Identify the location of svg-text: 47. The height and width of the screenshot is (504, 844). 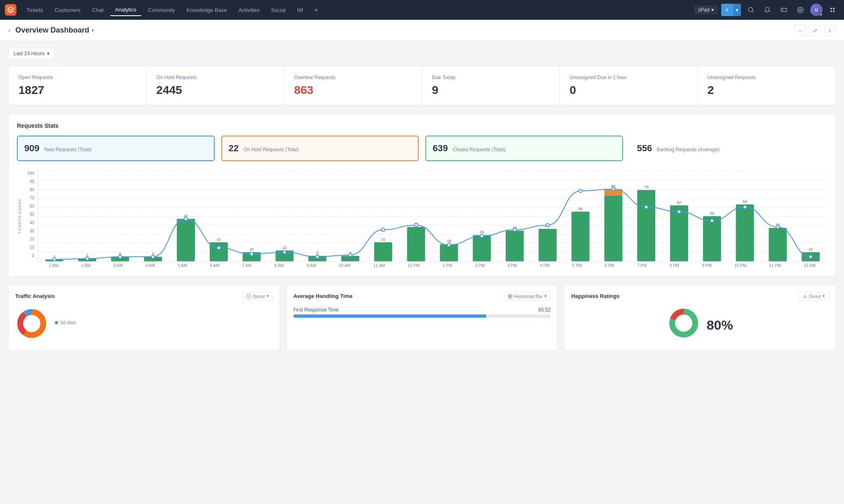
(186, 216).